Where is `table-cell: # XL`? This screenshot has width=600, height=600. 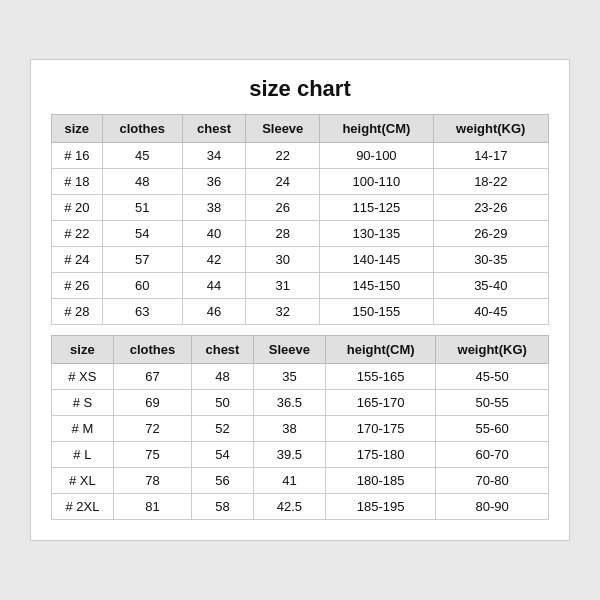 table-cell: # XL is located at coordinates (83, 481).